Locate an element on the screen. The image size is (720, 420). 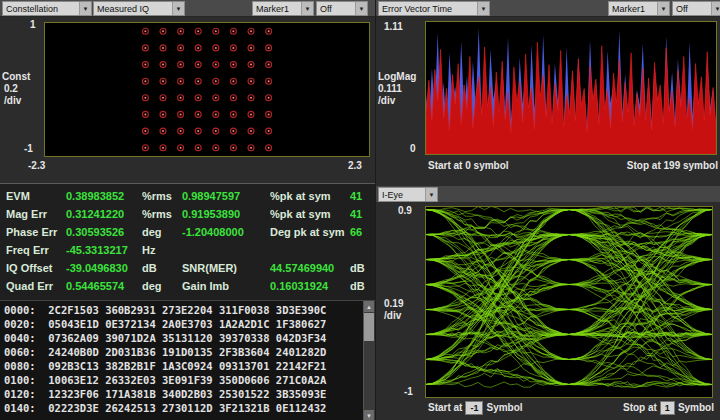
measurement-label: Hz is located at coordinates (162, 250).